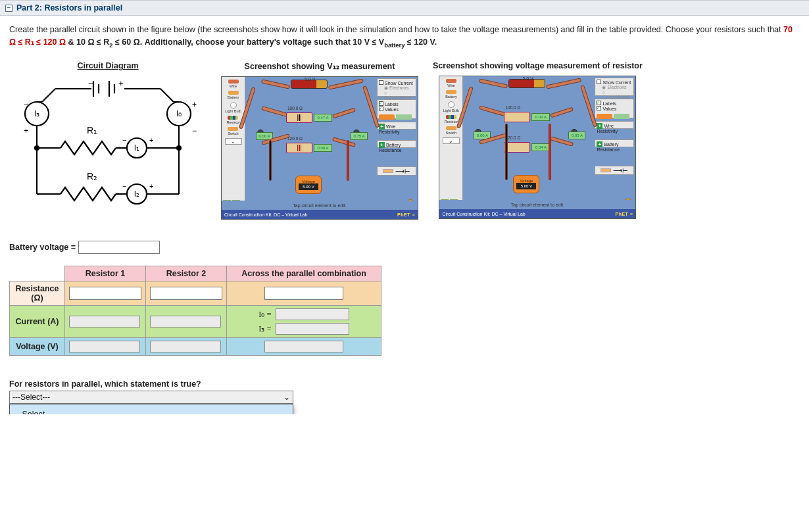  I want to click on svg-text: R₁, so click(92, 130).